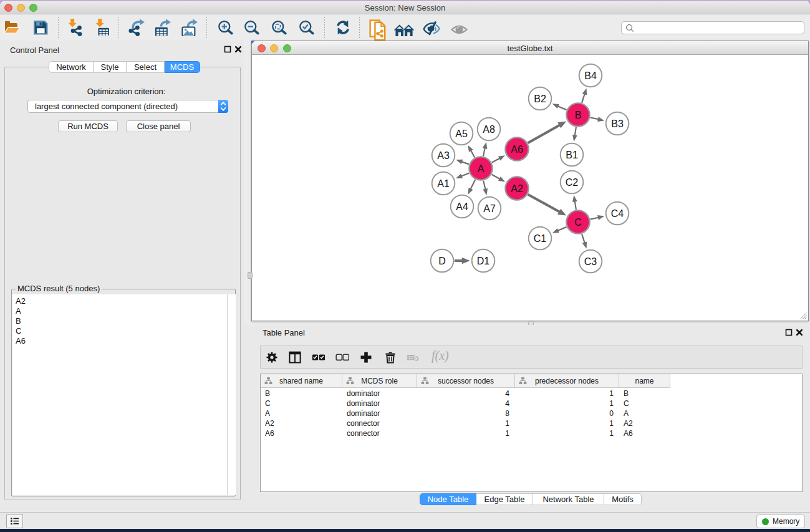 Image resolution: width=810 pixels, height=532 pixels. I want to click on select-all-columns-icon, so click(319, 357).